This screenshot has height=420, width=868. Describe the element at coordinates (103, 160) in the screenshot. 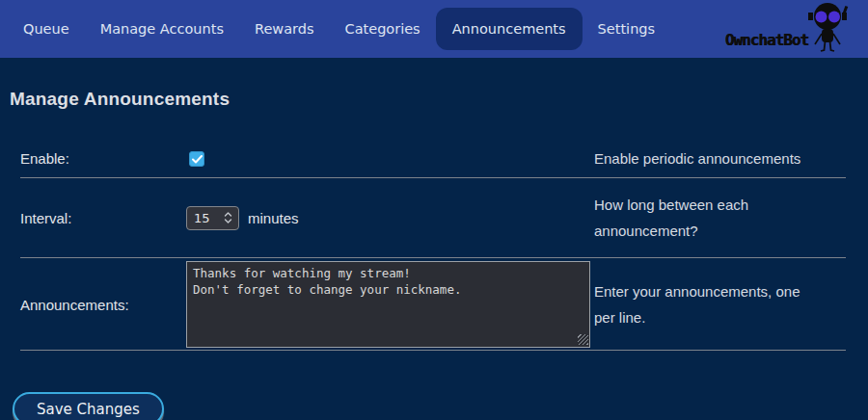

I see `enable-label: Enable:` at that location.